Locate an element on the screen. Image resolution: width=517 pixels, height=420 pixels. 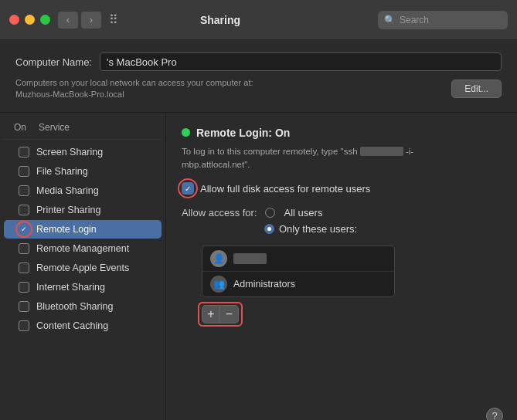
remote-apple-events-checkbox-wrap is located at coordinates (24, 268).